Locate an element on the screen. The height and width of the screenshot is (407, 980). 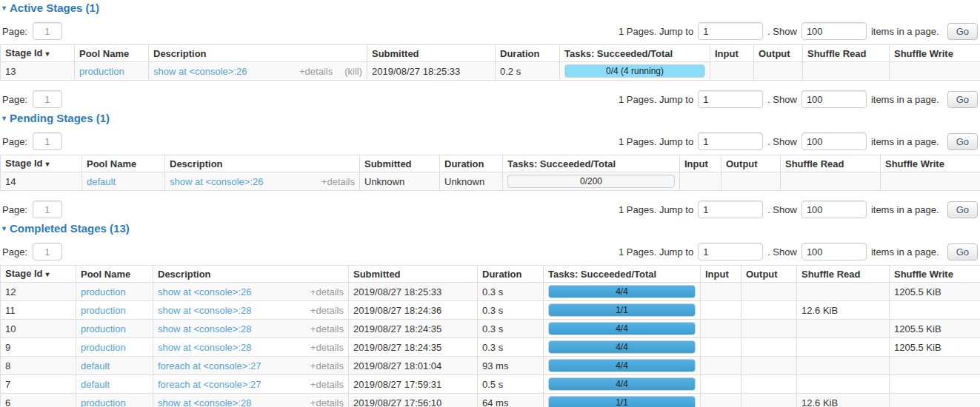
shuffle-read-cell is located at coordinates (843, 348).